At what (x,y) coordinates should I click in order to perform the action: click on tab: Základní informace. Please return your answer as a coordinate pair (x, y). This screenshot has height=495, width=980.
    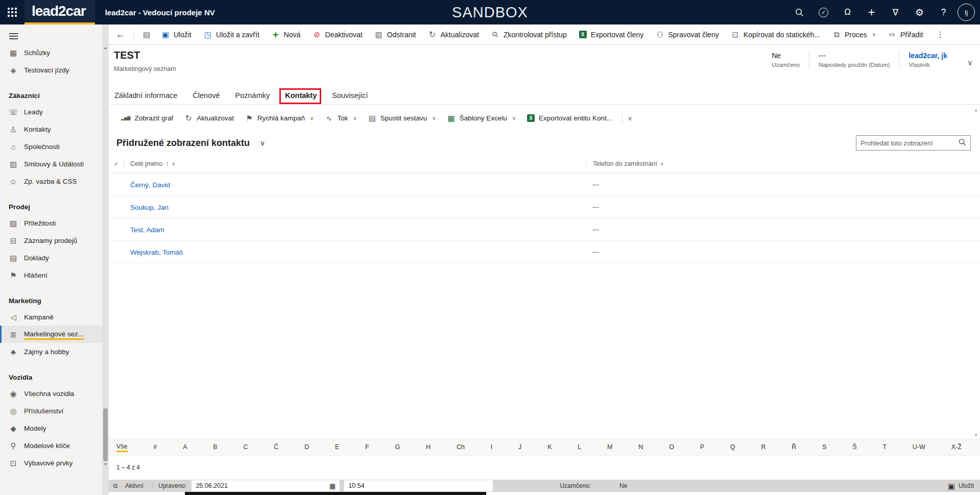
    Looking at the image, I should click on (146, 98).